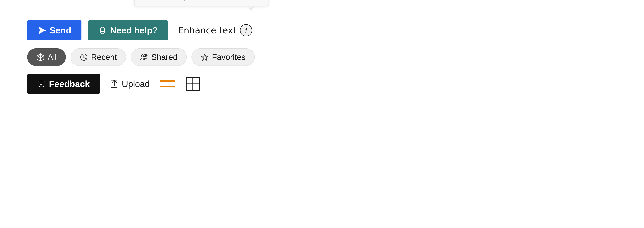 The image size is (644, 228). I want to click on people-icon, so click(144, 57).